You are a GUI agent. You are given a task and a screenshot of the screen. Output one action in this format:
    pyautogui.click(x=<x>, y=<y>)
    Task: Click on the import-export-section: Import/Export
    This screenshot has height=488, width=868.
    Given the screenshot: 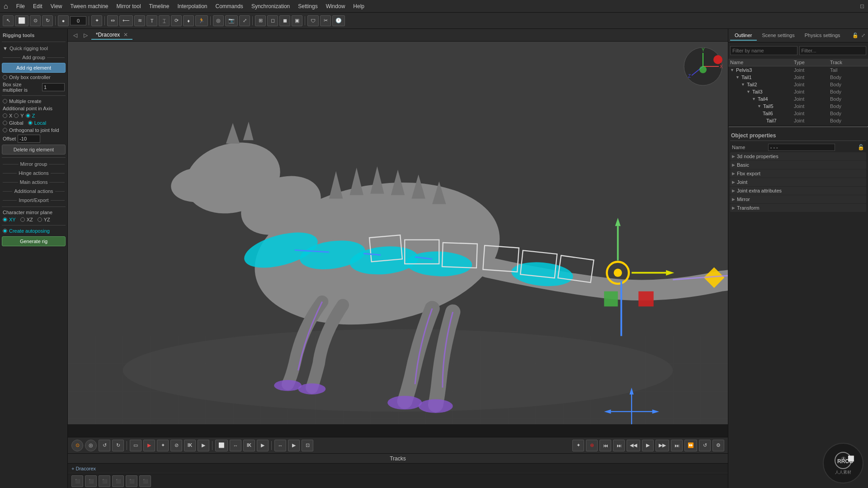 What is the action you would take?
    pyautogui.click(x=33, y=200)
    